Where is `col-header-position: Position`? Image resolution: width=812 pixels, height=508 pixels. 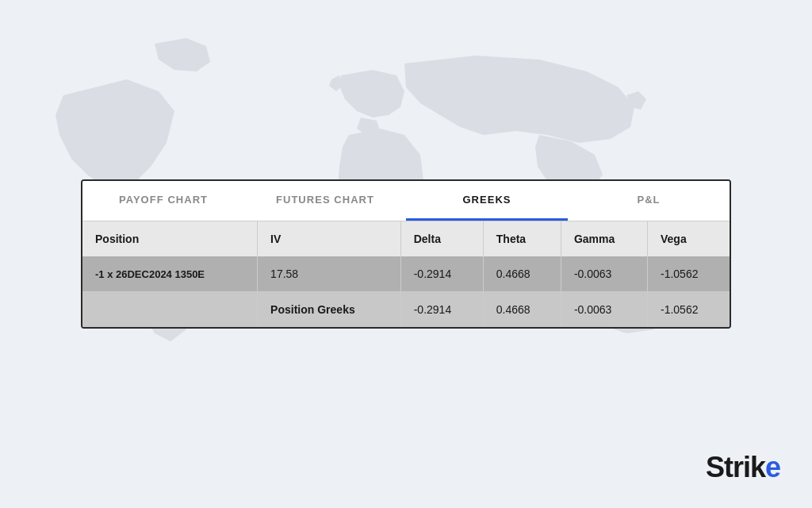
col-header-position: Position is located at coordinates (170, 239).